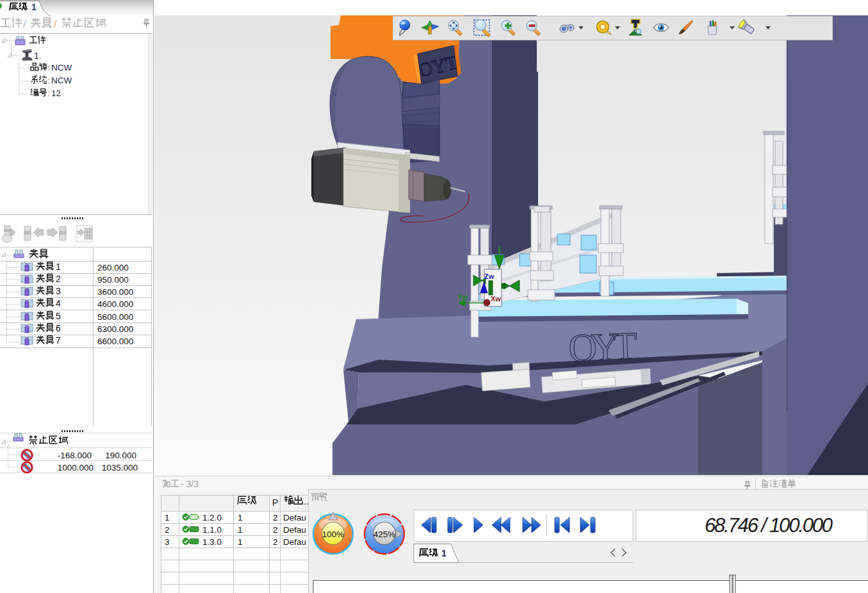  I want to click on svg-text: 190.000, so click(120, 455).